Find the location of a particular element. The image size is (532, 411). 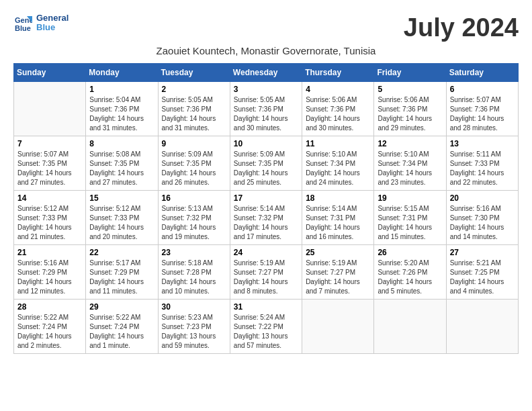

day-number: 21 is located at coordinates (50, 253).